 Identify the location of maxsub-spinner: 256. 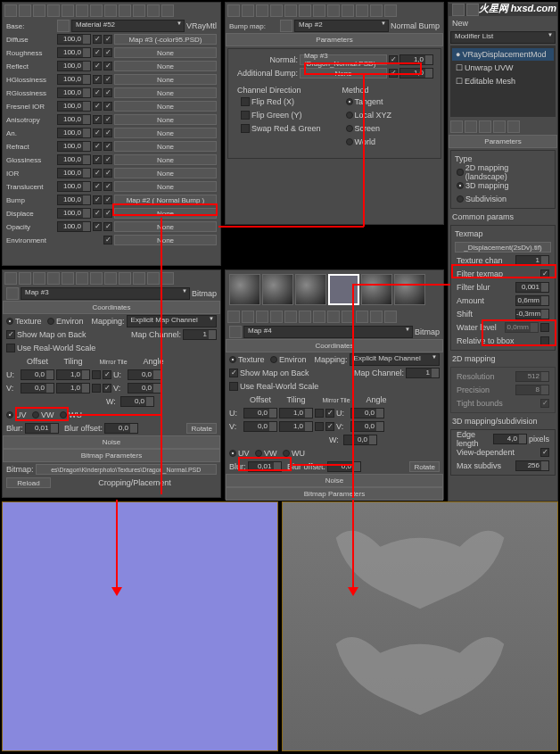
(532, 466).